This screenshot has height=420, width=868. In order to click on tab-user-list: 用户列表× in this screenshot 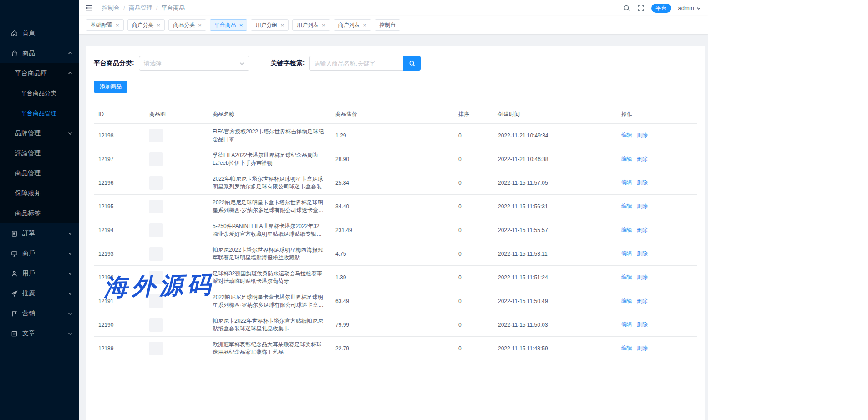, I will do `click(311, 25)`.